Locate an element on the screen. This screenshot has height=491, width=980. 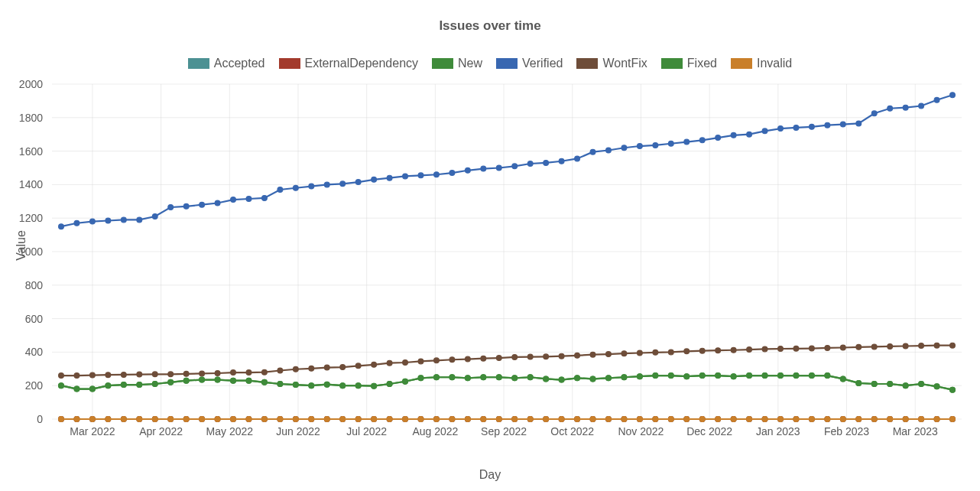
legend-item-new: New is located at coordinates (457, 63).